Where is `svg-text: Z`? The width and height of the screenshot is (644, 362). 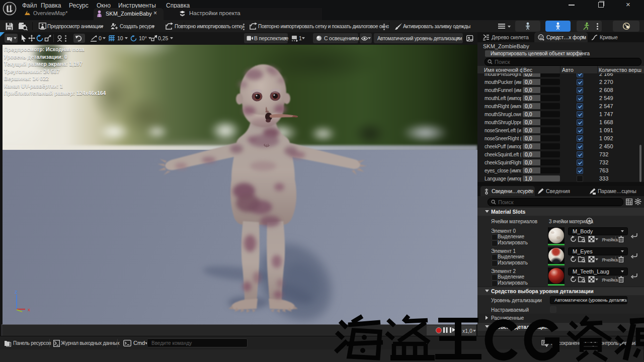
svg-text: Z is located at coordinates (16, 292).